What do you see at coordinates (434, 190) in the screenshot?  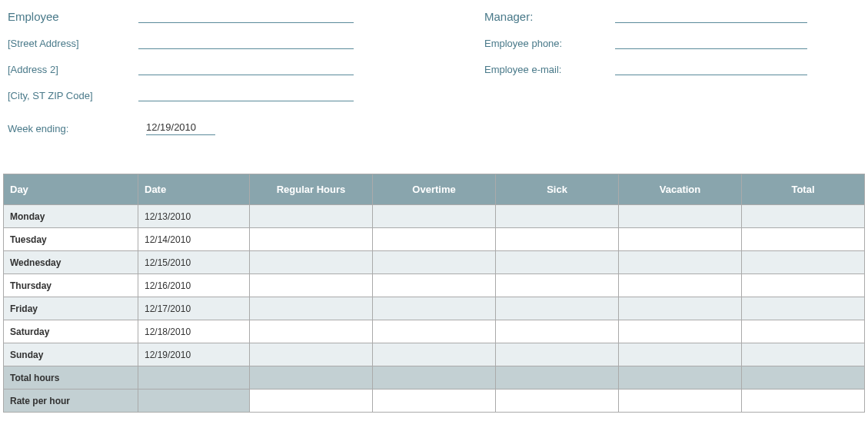 I see `table-header-row: Day Date Regular Hours Overtime Sick Vac…` at bounding box center [434, 190].